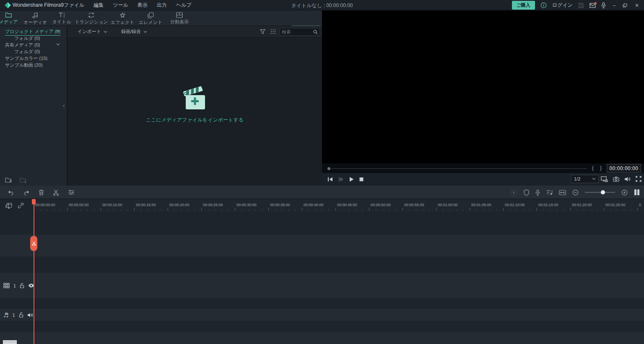 The image size is (644, 344). I want to click on split-scissors-icon, so click(56, 193).